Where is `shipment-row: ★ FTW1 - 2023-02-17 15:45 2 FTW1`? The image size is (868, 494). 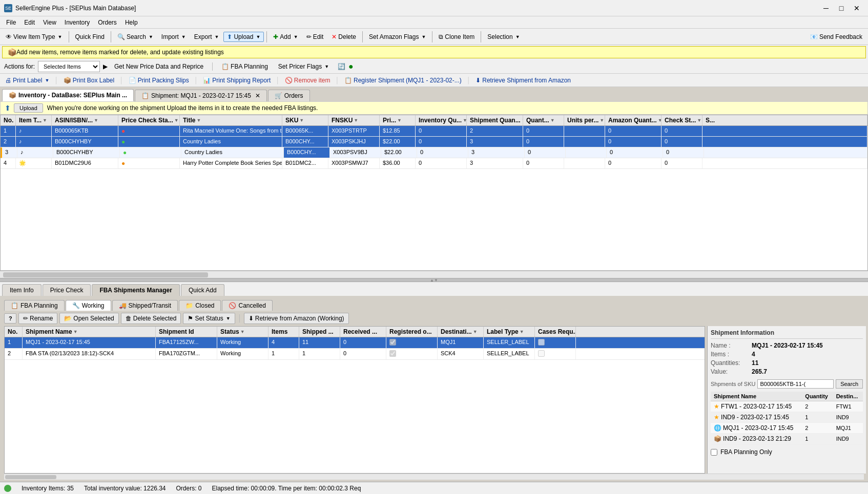 shipment-row: ★ FTW1 - 2023-02-17 15:45 2 FTW1 is located at coordinates (787, 406).